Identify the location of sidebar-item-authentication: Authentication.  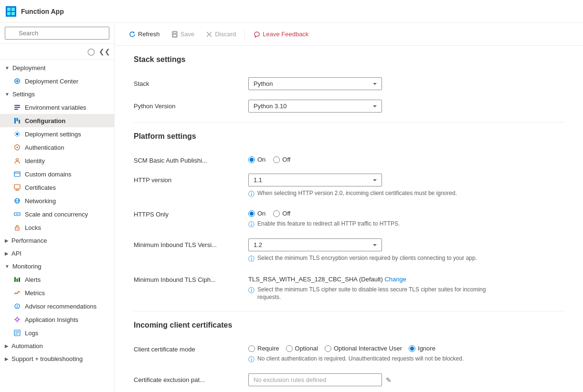
(57, 147).